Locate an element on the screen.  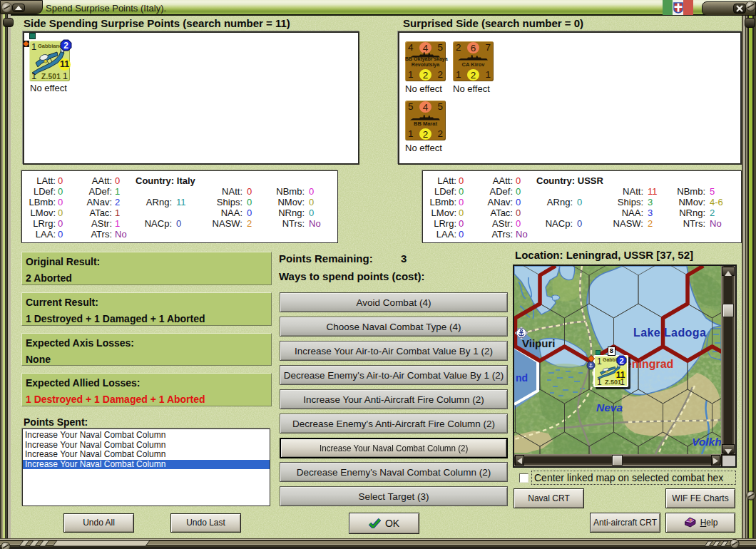
svg-text: Volkhov is located at coordinates (706, 442).